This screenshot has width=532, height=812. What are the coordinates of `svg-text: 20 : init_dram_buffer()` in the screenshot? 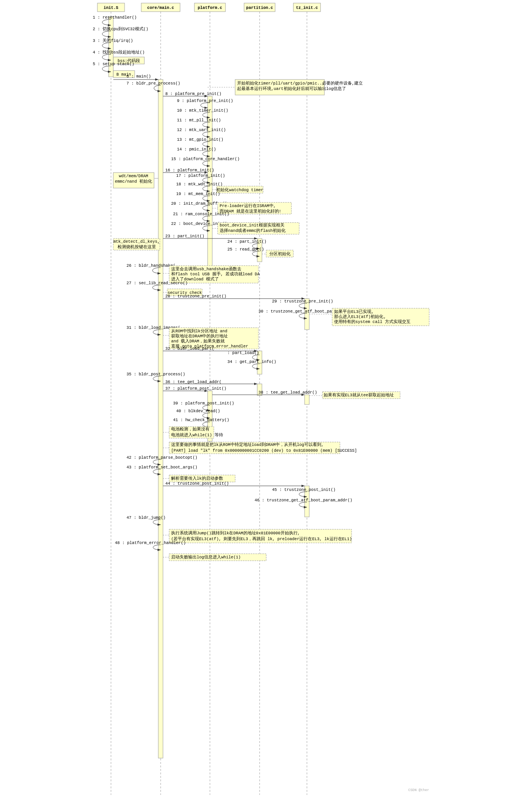 It's located at (199, 204).